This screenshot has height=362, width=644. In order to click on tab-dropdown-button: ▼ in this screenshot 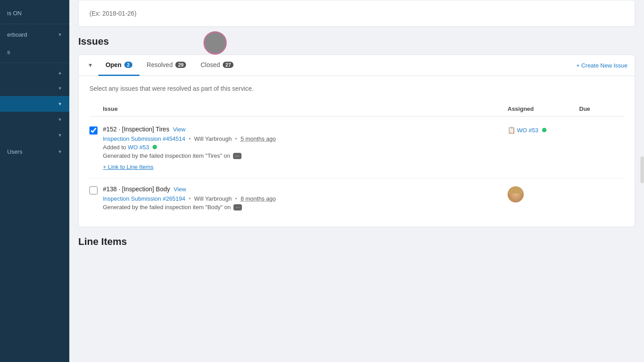, I will do `click(90, 65)`.